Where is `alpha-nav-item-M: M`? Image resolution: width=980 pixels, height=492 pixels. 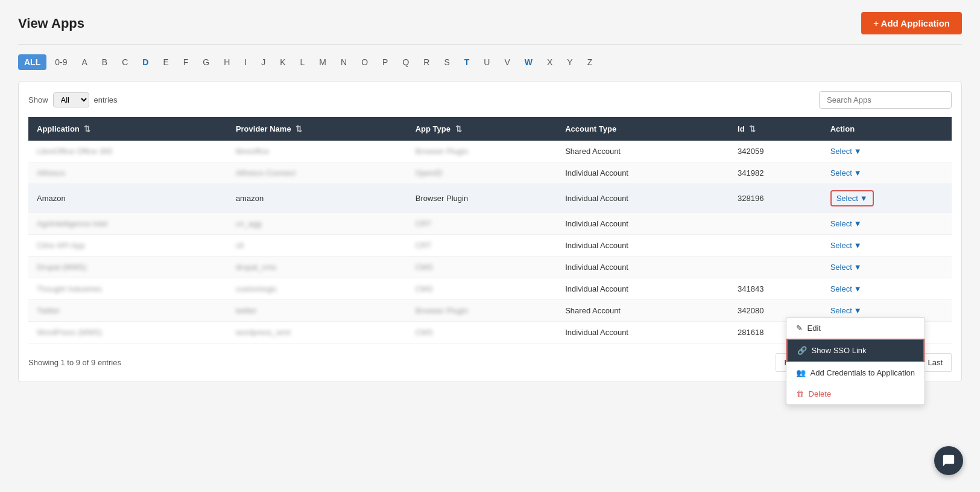
alpha-nav-item-M: M is located at coordinates (323, 62).